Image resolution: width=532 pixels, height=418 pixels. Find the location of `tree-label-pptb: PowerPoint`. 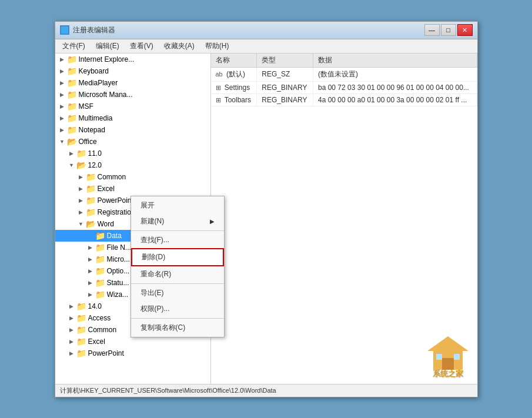

tree-label-pptb: PowerPoint is located at coordinates (106, 353).